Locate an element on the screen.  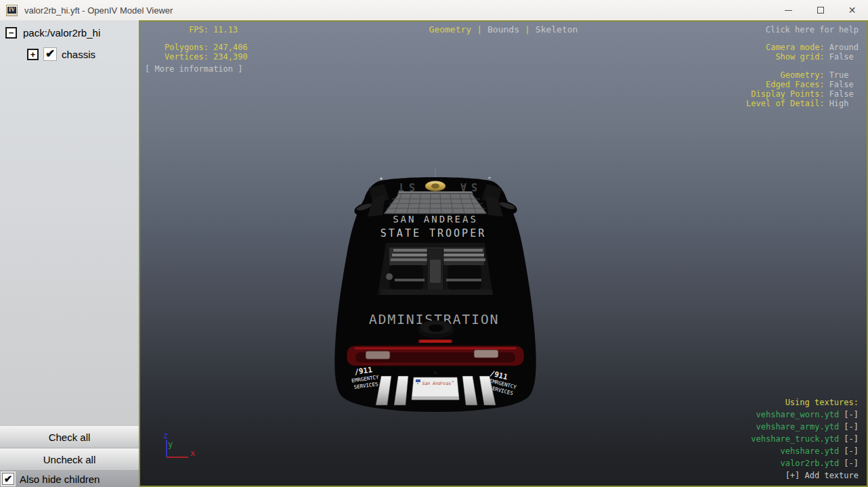
geometry-toggle-value: True is located at coordinates (840, 75).